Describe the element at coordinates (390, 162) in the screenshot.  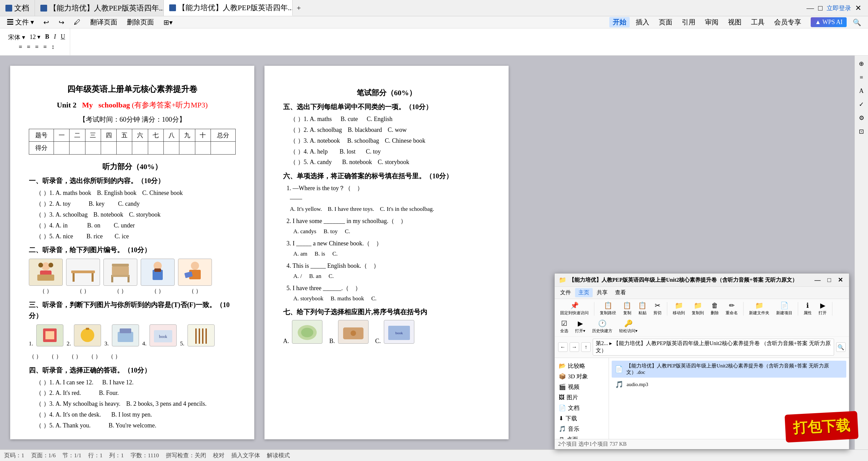
I see `q5-5: （ ）5. A. candy B. notebook C. storybook` at that location.